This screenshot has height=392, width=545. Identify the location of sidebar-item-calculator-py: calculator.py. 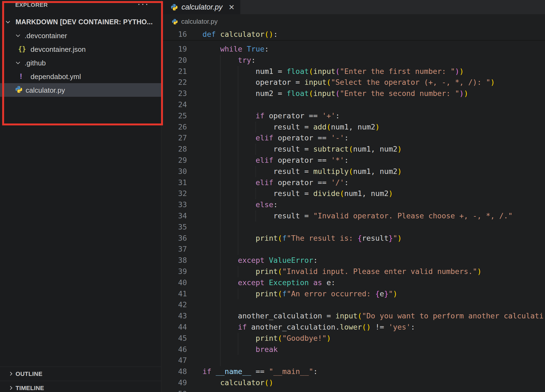
(81, 90).